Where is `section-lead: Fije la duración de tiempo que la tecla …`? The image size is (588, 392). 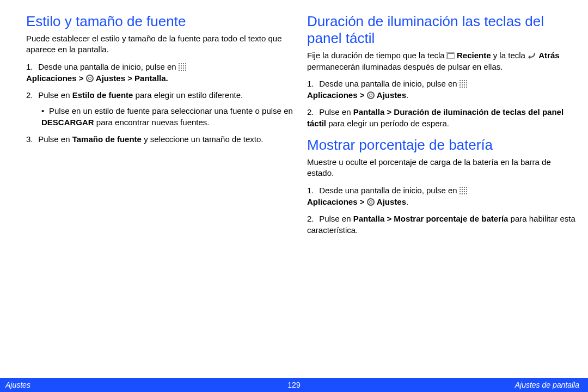
section-lead: Fije la duración de tiempo que la tecla … is located at coordinates (443, 61).